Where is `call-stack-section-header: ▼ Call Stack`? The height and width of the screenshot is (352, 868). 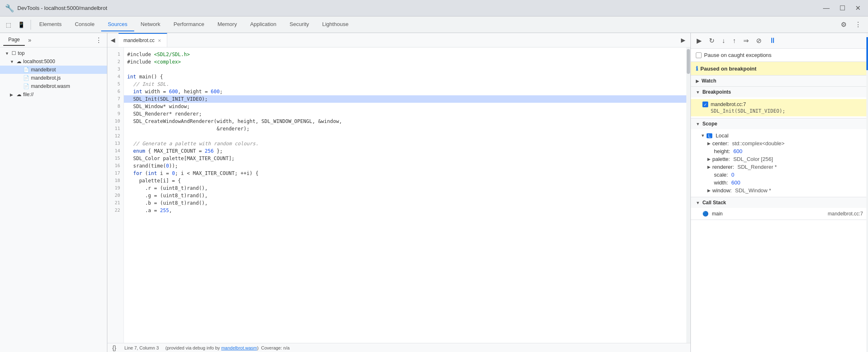 call-stack-section-header: ▼ Call Stack is located at coordinates (780, 203).